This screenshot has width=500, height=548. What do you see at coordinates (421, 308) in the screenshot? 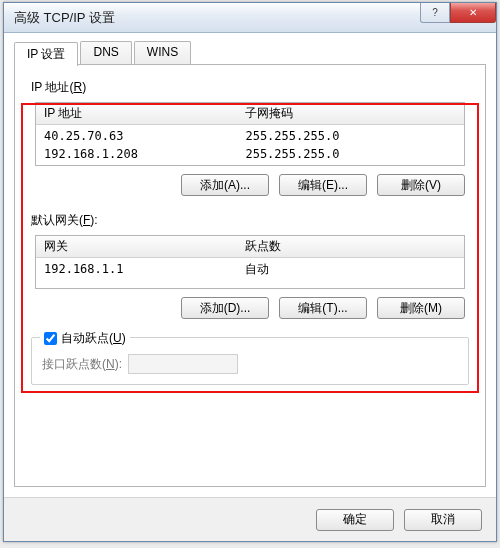
I see `gw-delete-button: 删除(M)` at bounding box center [421, 308].